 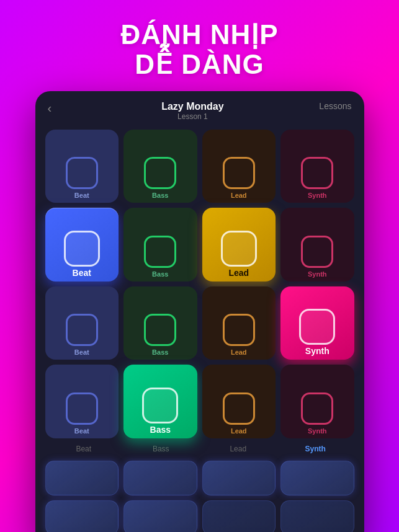 What do you see at coordinates (200, 449) in the screenshot?
I see `column-labels: Beat Bass Lead Synth` at bounding box center [200, 449].